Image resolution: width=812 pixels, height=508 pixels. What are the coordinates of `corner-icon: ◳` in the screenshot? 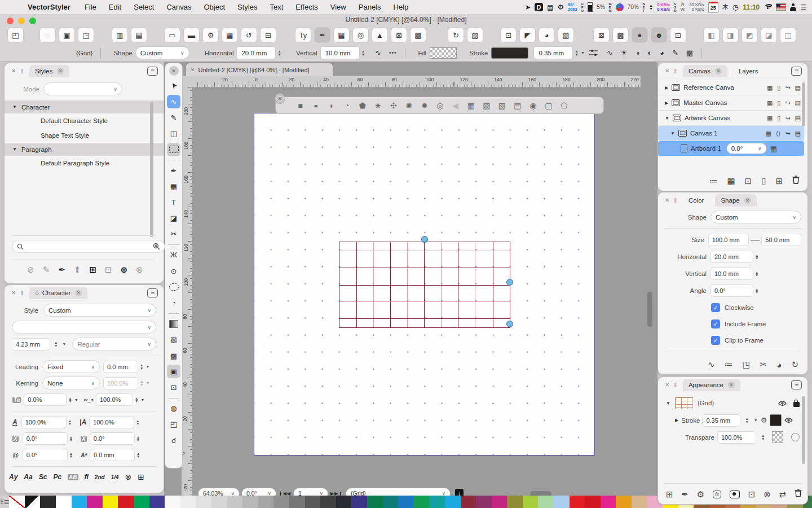 It's located at (747, 365).